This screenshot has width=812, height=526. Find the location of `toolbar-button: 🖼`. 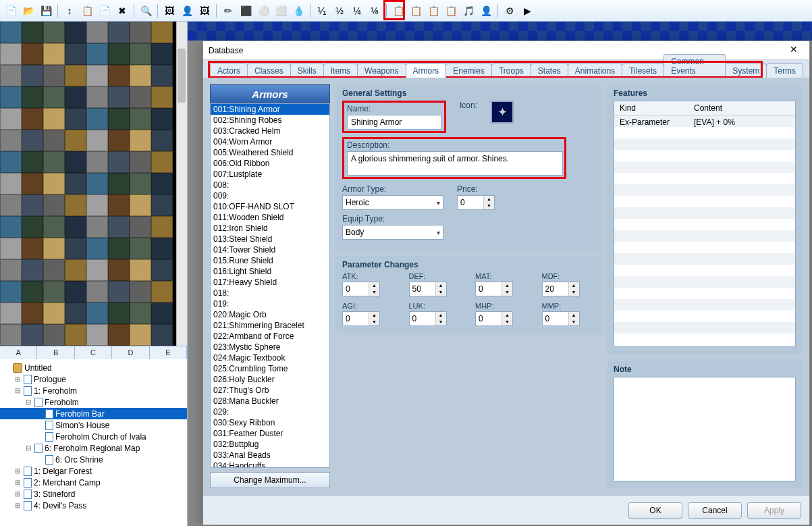

toolbar-button: 🖼 is located at coordinates (169, 11).